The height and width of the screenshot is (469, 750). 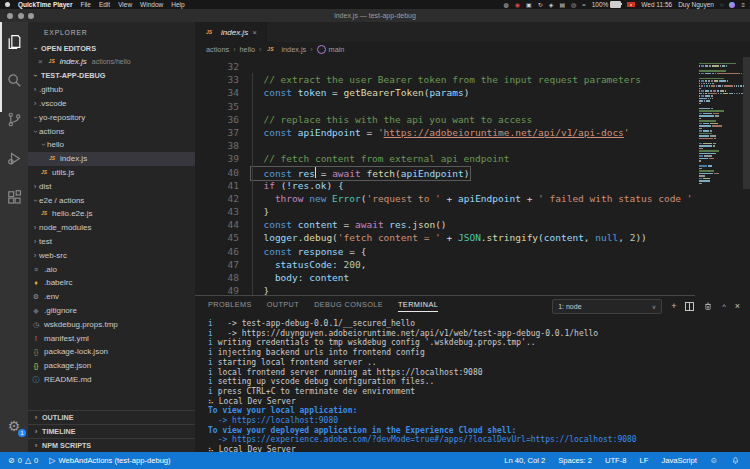 I want to click on code-line-32: 32, so click(x=472, y=66).